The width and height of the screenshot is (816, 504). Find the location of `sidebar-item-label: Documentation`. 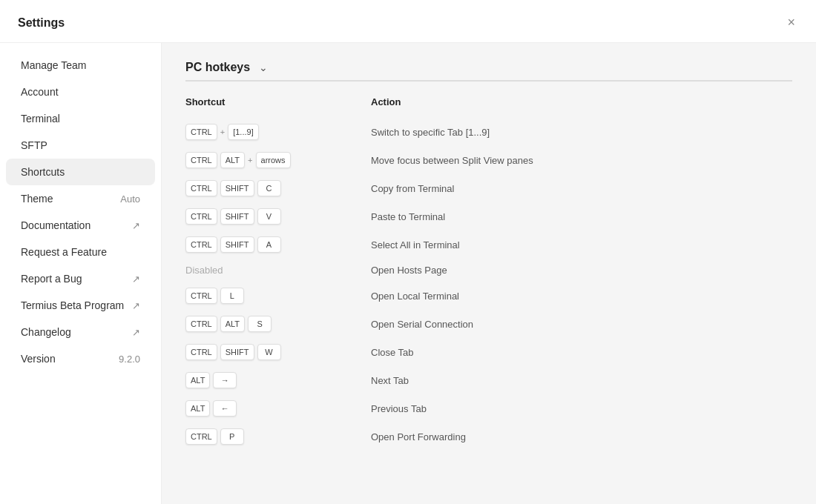

sidebar-item-label: Documentation is located at coordinates (56, 225).